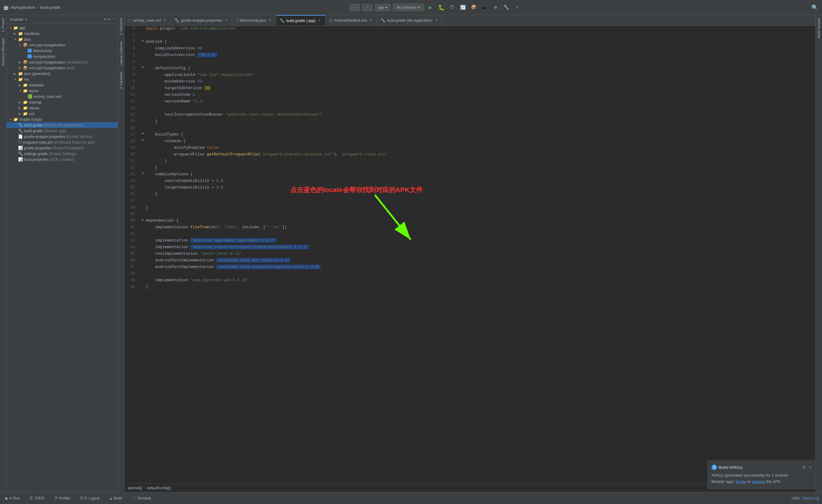  I want to click on gradle-icon: 📁, so click(16, 119).